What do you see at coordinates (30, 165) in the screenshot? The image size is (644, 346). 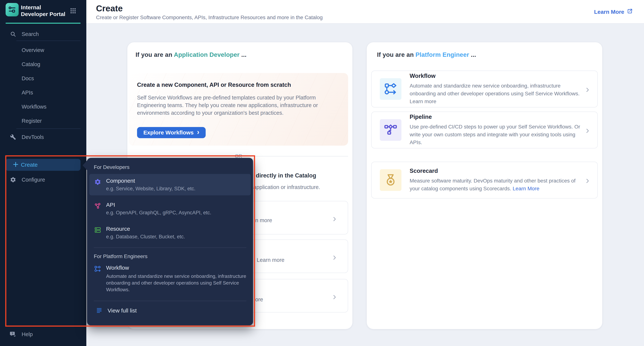 I see `sidebar-item-label: Create` at bounding box center [30, 165].